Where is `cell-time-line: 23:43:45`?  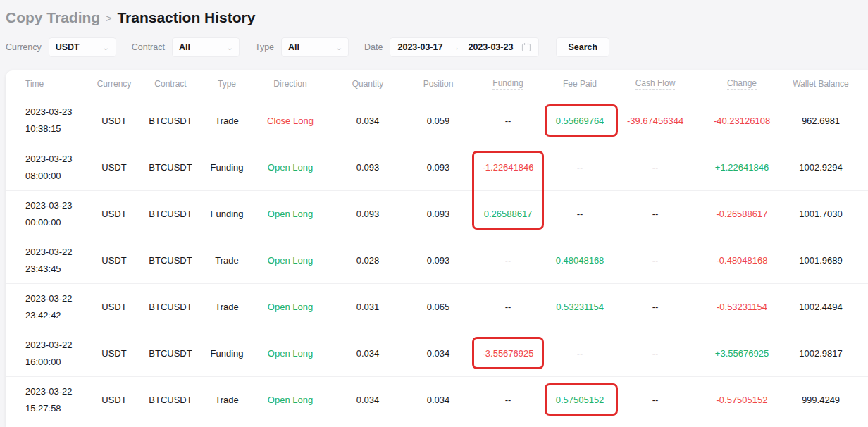
cell-time-line: 23:43:45 is located at coordinates (44, 269).